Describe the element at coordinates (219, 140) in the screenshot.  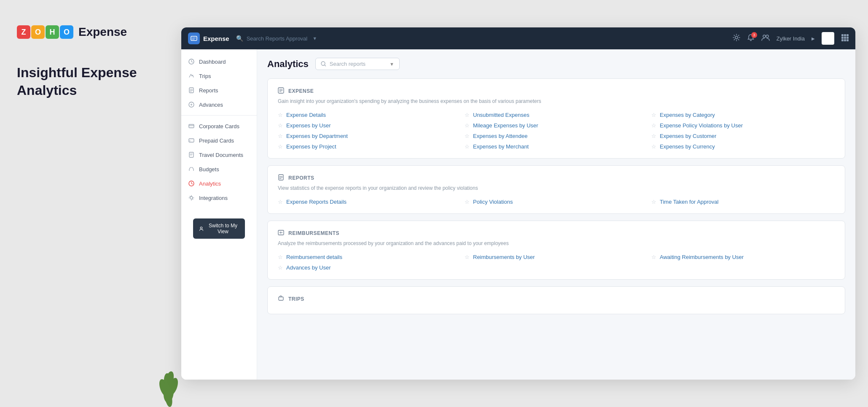
I see `sidebar-item-prepaid-cards: Prepaid Cards` at that location.